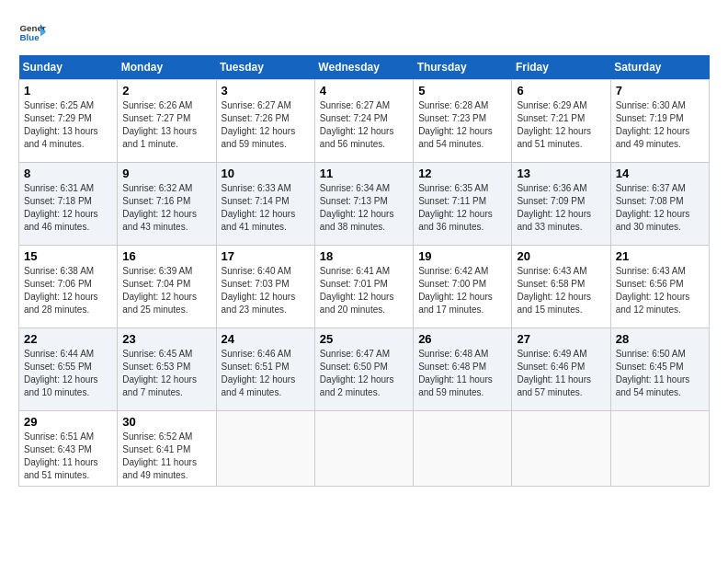 The height and width of the screenshot is (563, 728). I want to click on calendar-cell: 14 Sunrise: 6:37 AMSunset: 7:08 PMDaylig…, so click(660, 204).